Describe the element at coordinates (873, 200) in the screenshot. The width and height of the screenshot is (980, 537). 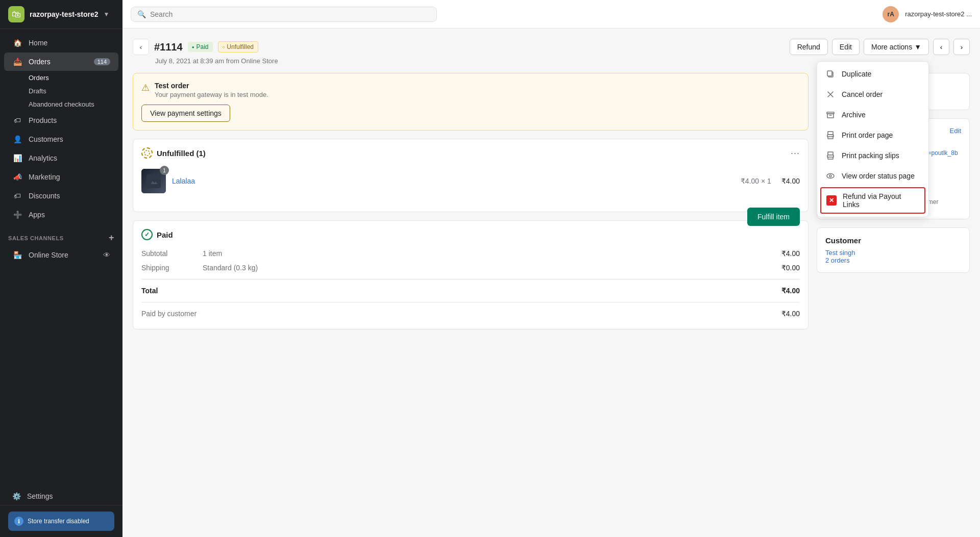
I see `dropdown-item-refund-payout: ✕ Refund via Payout Links` at that location.